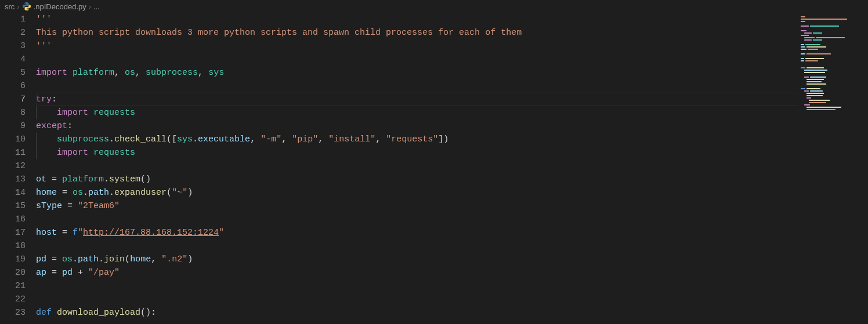 The height and width of the screenshot is (324, 868). What do you see at coordinates (833, 168) in the screenshot?
I see `minimap` at bounding box center [833, 168].